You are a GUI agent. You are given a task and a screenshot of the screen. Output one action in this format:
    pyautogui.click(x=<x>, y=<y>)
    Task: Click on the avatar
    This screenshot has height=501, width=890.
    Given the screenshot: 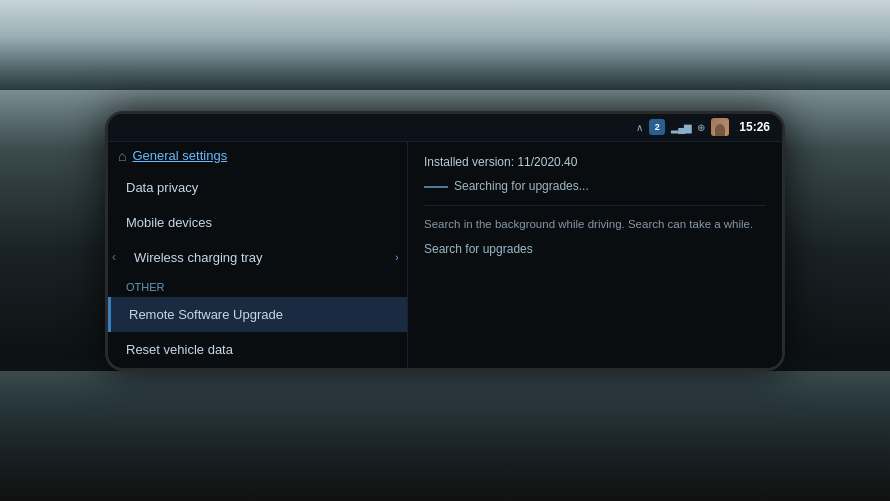 What is the action you would take?
    pyautogui.click(x=720, y=127)
    